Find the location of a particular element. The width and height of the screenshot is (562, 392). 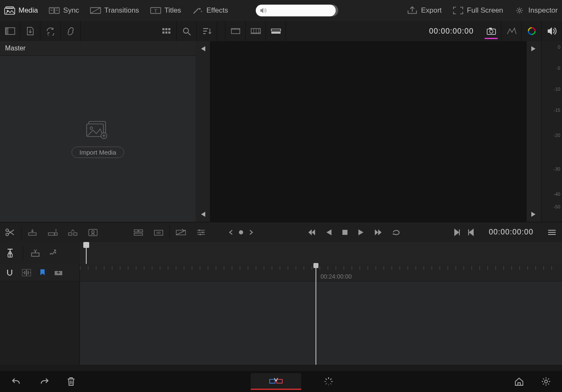

undo-button is located at coordinates (16, 381).